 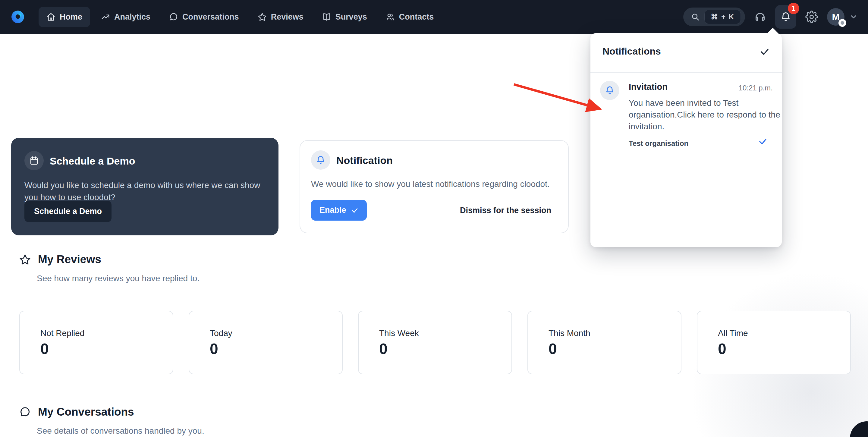 I want to click on search-shortcut: ⌘ + K, so click(x=722, y=17).